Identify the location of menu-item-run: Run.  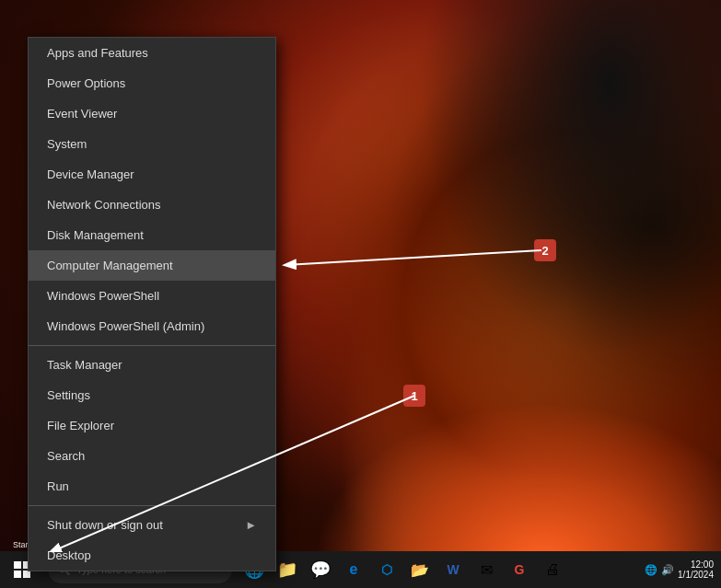
(152, 486).